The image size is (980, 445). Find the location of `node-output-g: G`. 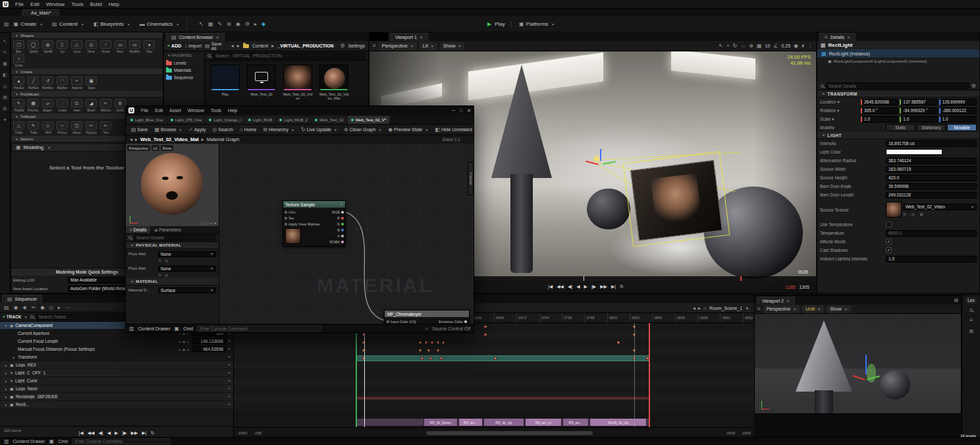

node-output-g: G is located at coordinates (340, 224).